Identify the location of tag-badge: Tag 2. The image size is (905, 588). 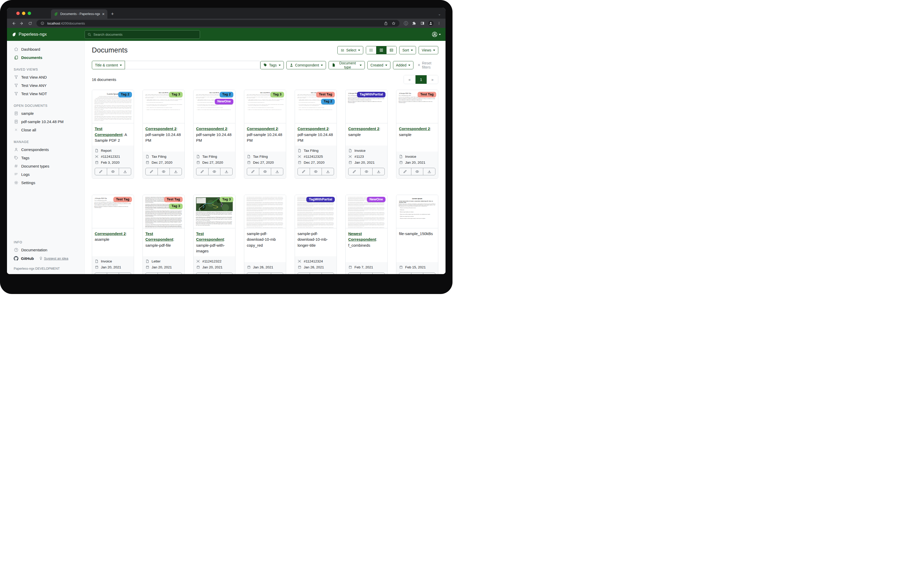
(328, 102).